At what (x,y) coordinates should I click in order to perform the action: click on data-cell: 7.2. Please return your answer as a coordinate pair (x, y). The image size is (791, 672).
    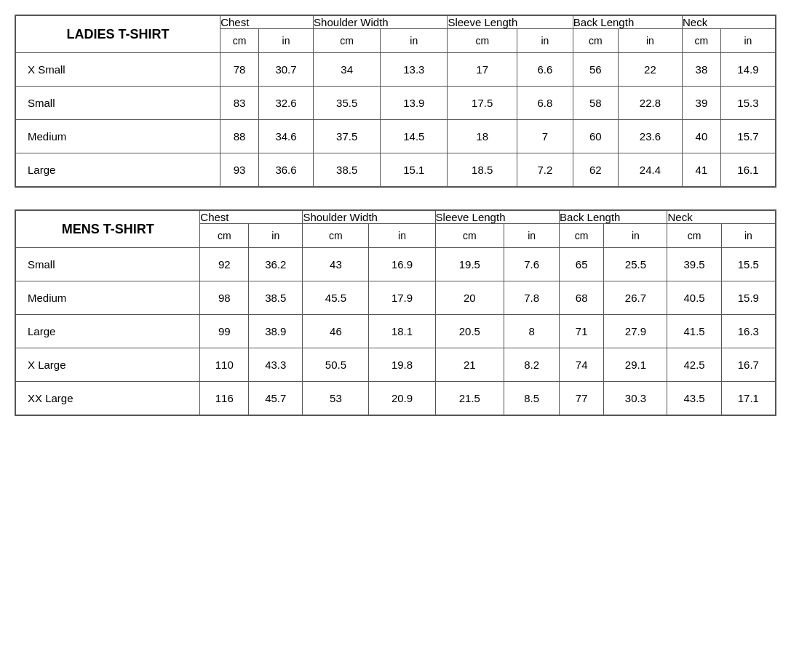
    Looking at the image, I should click on (546, 170).